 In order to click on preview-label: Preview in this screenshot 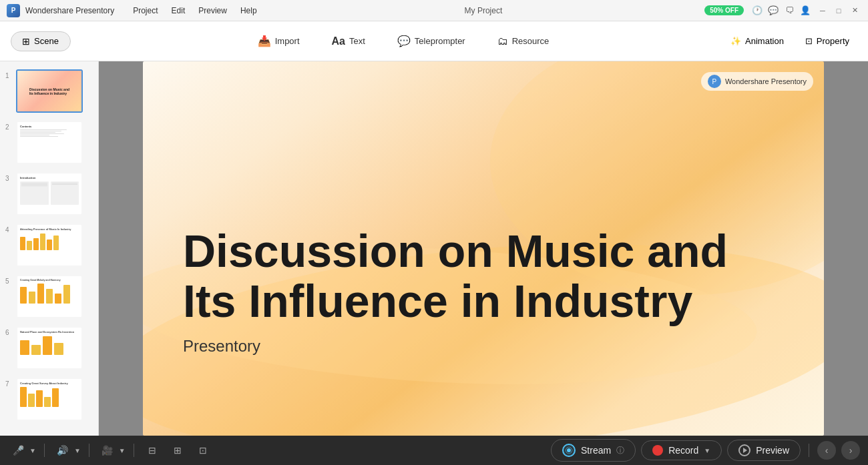, I will do `click(773, 450)`.